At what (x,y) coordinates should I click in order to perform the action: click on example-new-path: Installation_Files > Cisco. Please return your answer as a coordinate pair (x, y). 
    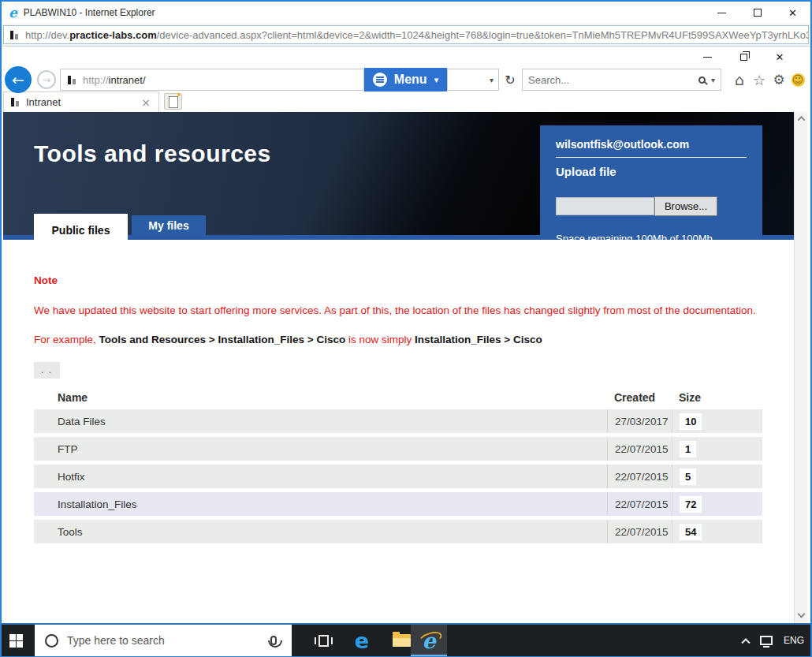
    Looking at the image, I should click on (479, 339).